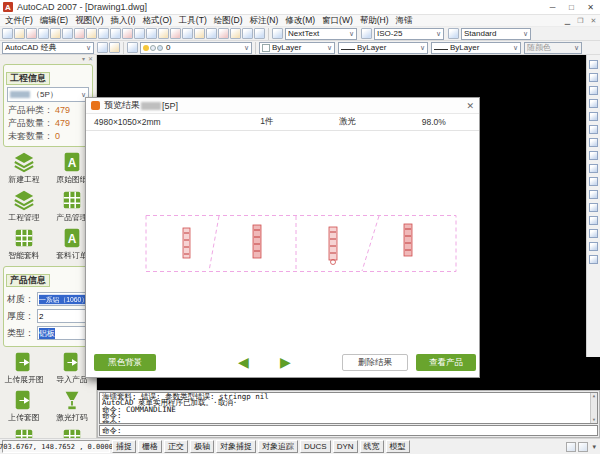 The width and height of the screenshot is (600, 454). What do you see at coordinates (158, 21) in the screenshot?
I see `menu-item-5: 格式(O)` at bounding box center [158, 21].